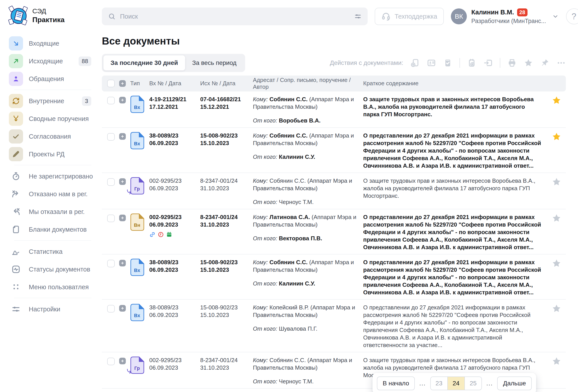 This screenshot has height=392, width=578. What do you see at coordinates (50, 309) in the screenshot?
I see `sidebar-item-settings: Настройки` at bounding box center [50, 309].